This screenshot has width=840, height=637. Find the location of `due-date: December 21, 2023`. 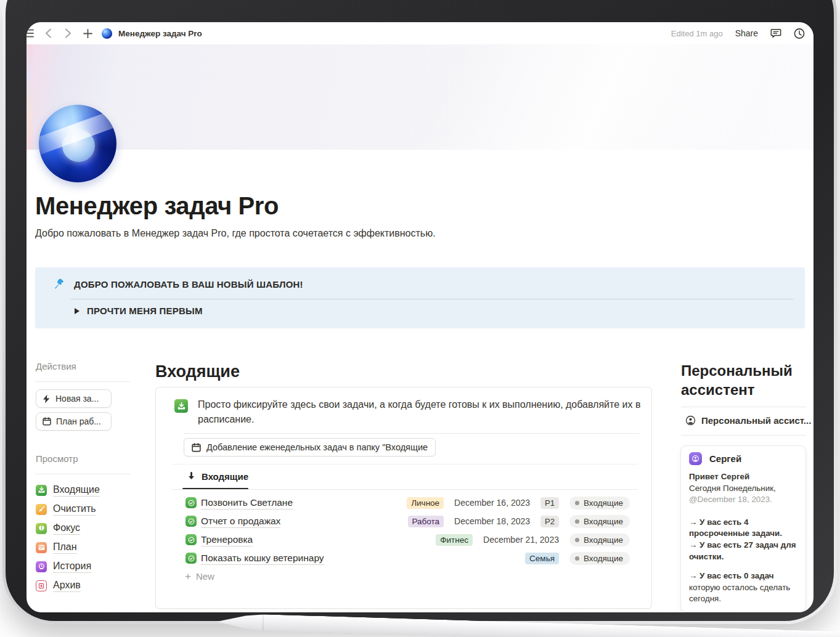

due-date: December 21, 2023 is located at coordinates (521, 540).